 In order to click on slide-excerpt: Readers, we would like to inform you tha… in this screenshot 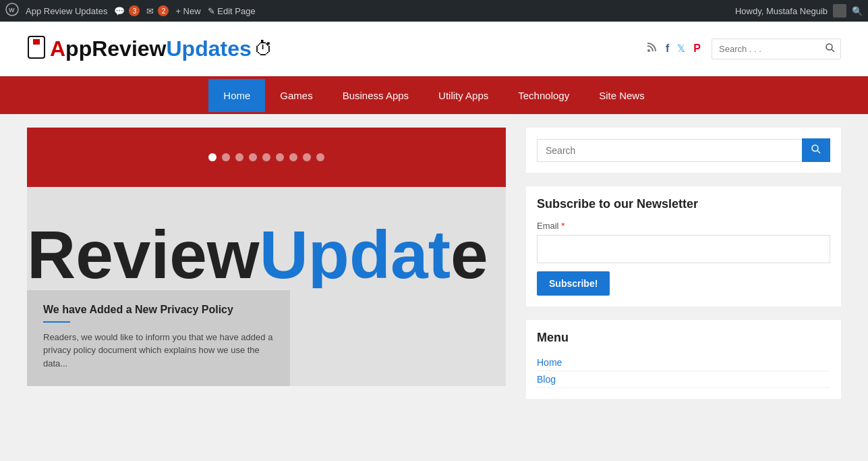, I will do `click(158, 351)`.